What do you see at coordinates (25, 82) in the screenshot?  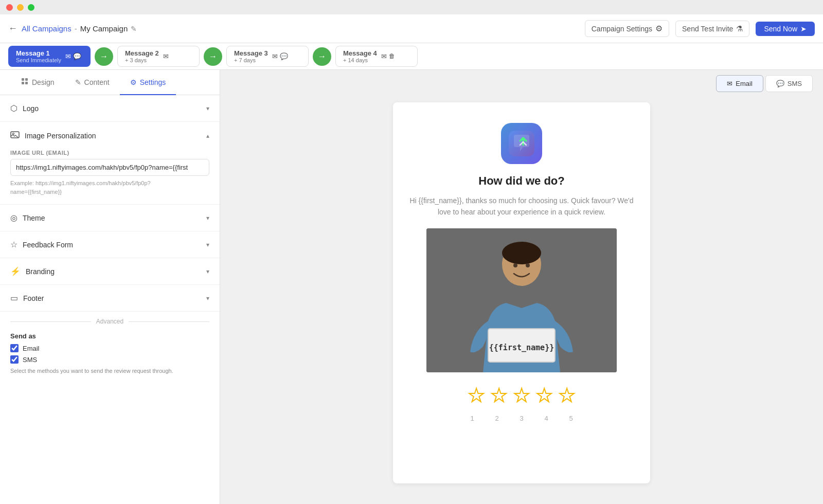 I see `design-icon` at bounding box center [25, 82].